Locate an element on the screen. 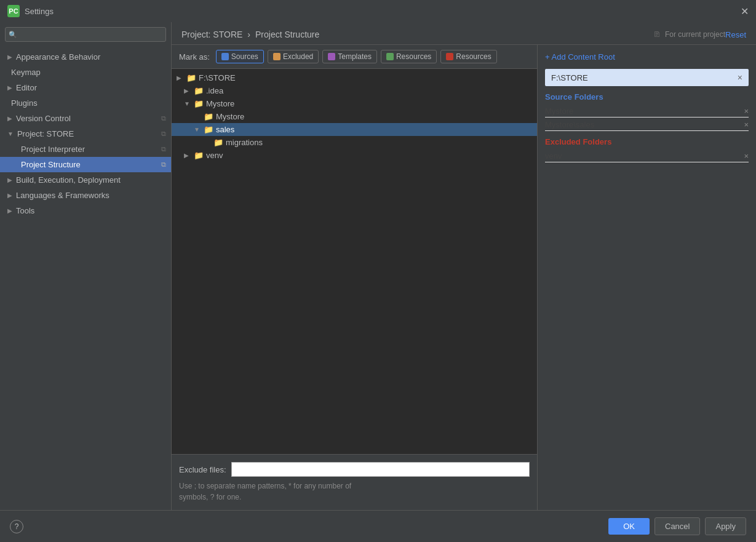 The height and width of the screenshot is (542, 756). exclude-label: Exclude files: is located at coordinates (203, 470).